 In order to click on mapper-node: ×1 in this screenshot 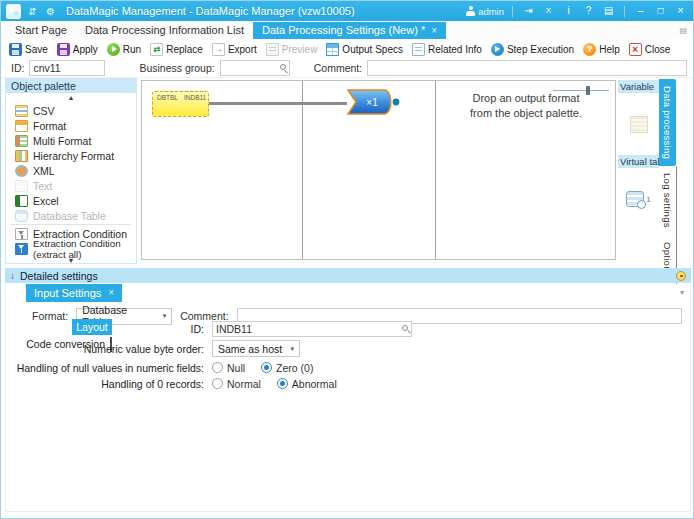, I will do `click(373, 102)`.